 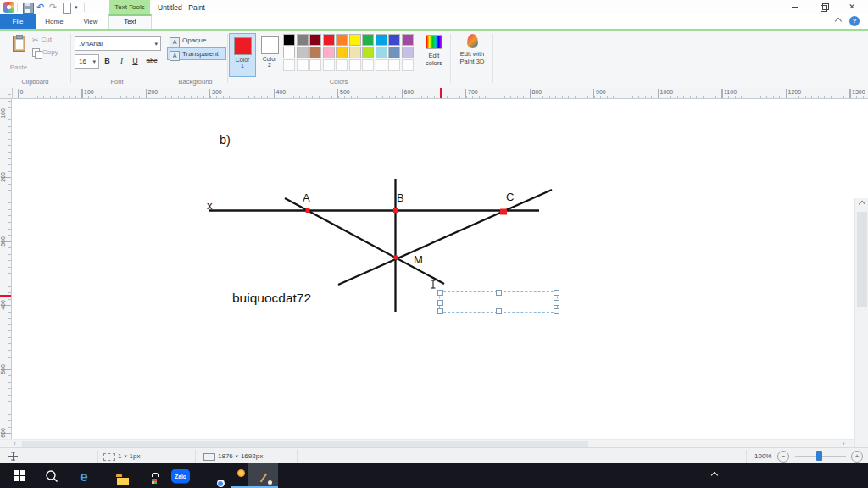 What do you see at coordinates (472, 57) in the screenshot?
I see `edit-with-paint3d-button: Edit with Paint 3D` at bounding box center [472, 57].